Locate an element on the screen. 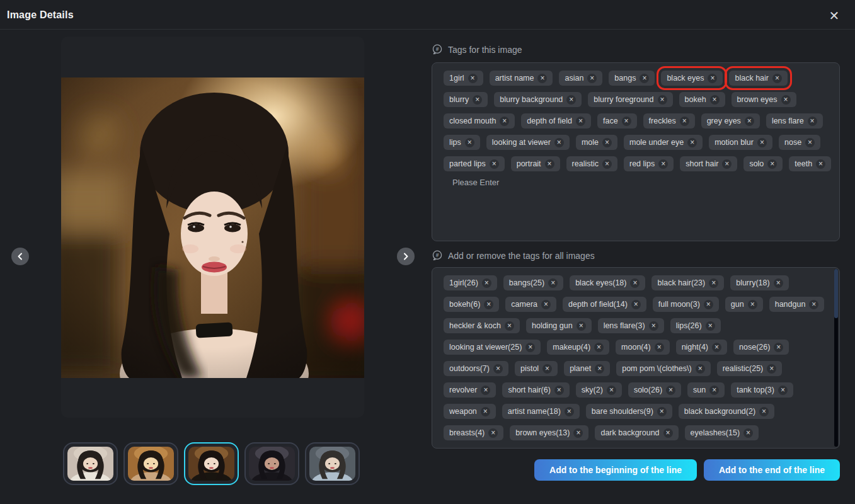 The height and width of the screenshot is (504, 855). tag-chip: tank top(3)× is located at coordinates (762, 390).